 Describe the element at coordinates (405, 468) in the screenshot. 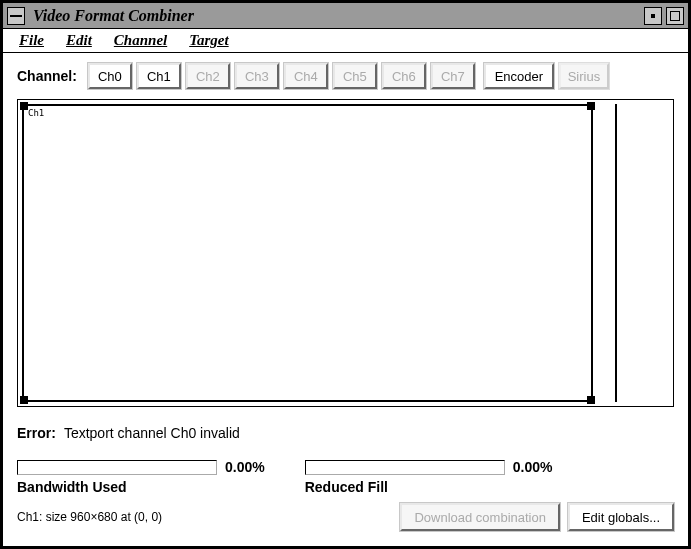

I see `fill-bar` at that location.